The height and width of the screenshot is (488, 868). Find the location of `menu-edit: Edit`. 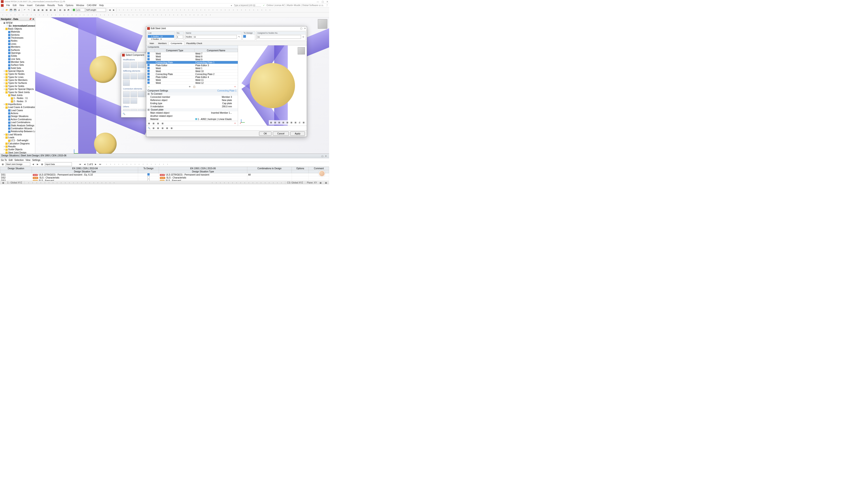

menu-edit: Edit is located at coordinates (15, 5).